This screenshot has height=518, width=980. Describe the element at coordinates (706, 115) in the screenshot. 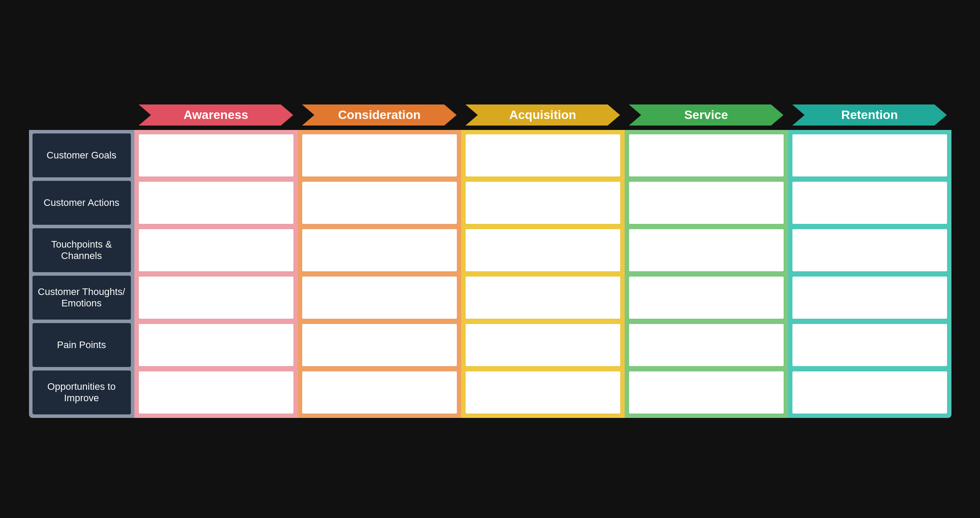

I see `header-label-service: Service` at that location.